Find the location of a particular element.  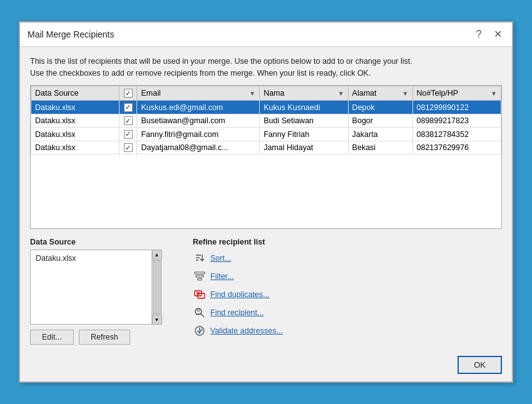

find-duplicates-item: Find duplicates... is located at coordinates (347, 295).